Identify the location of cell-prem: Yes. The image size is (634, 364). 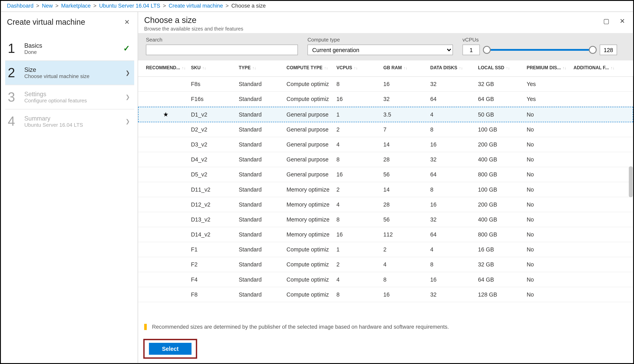
(548, 99).